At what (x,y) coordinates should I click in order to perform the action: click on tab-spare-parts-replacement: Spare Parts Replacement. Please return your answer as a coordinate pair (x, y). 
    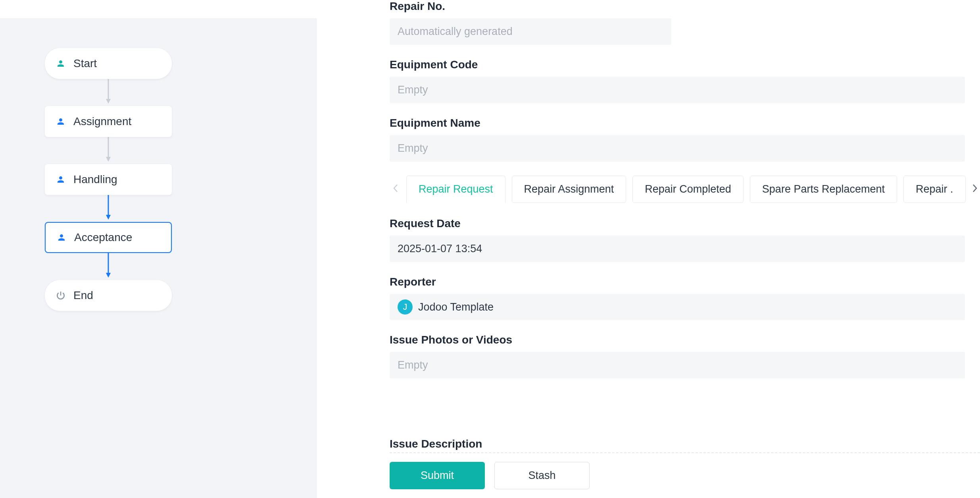
    Looking at the image, I should click on (824, 189).